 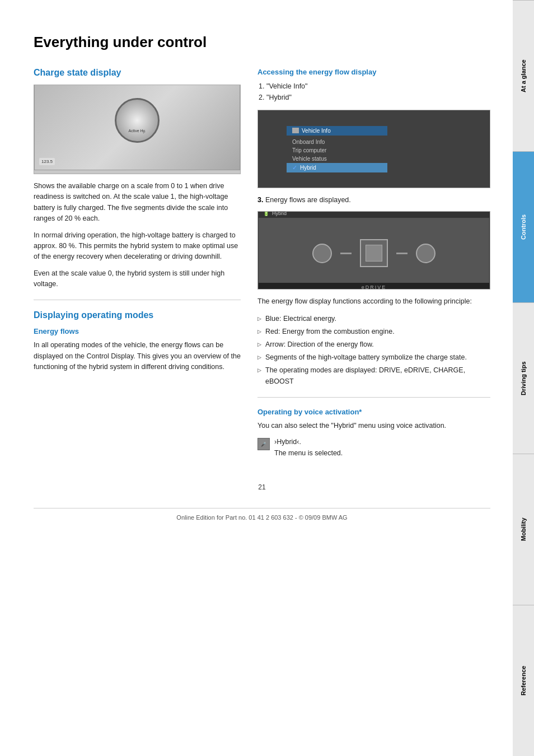 What do you see at coordinates (374, 253) in the screenshot?
I see `energy-flow-diagram` at bounding box center [374, 253].